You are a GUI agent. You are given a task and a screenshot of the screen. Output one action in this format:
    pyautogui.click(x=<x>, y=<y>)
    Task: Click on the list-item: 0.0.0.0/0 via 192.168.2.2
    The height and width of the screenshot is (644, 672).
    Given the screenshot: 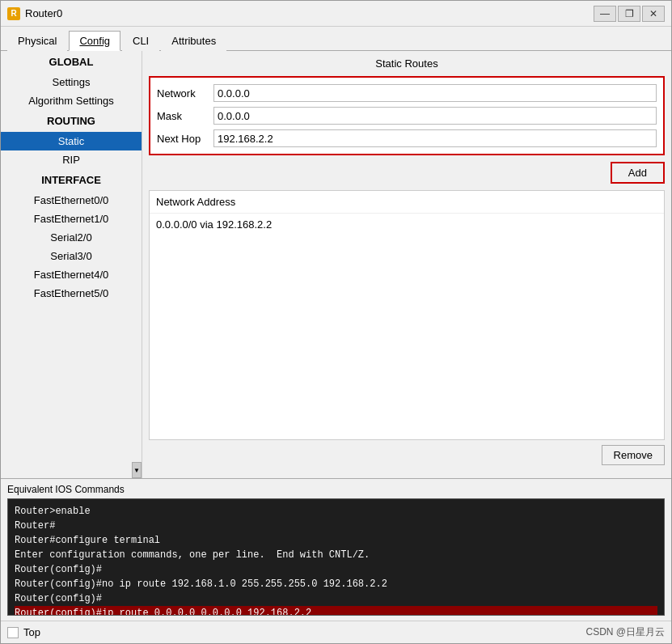 What is the action you would take?
    pyautogui.click(x=407, y=225)
    